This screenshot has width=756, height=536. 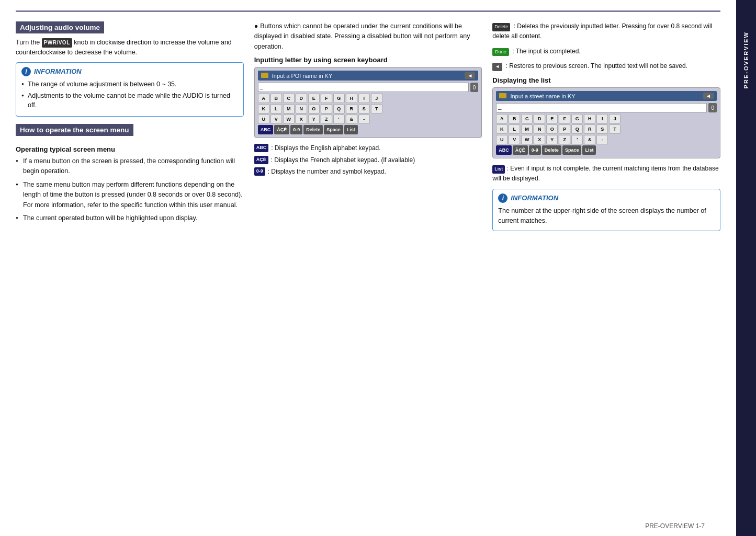 I want to click on keyboard-ui-2: Input a street name in KY ◄ _ 0 A B C D …, so click(x=606, y=123).